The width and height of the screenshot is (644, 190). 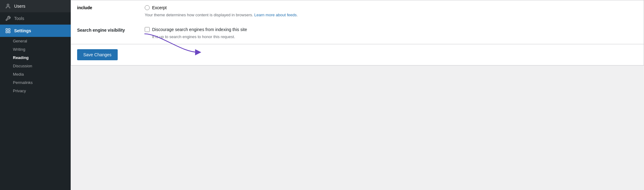 What do you see at coordinates (35, 95) in the screenshot?
I see `sidebar: Users Tools Settings` at bounding box center [35, 95].